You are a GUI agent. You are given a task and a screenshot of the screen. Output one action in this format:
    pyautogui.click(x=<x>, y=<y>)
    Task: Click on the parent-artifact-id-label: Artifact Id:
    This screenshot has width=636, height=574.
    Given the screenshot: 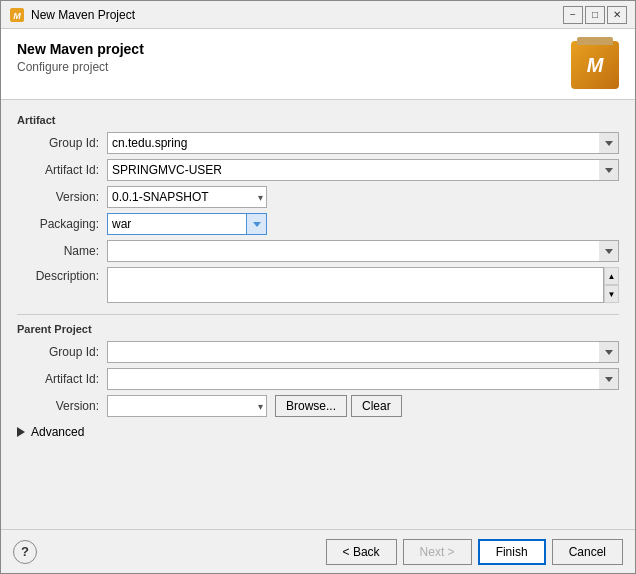 What is the action you would take?
    pyautogui.click(x=62, y=379)
    